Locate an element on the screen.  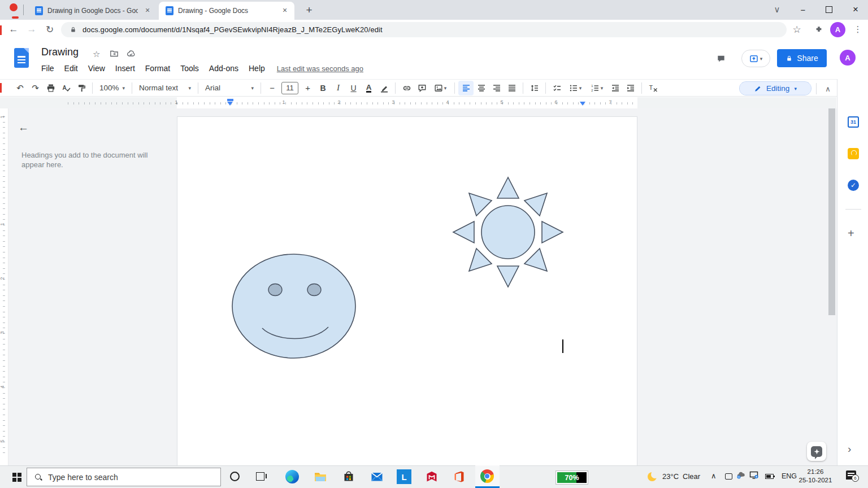
window-close-button: × is located at coordinates (856, 10).